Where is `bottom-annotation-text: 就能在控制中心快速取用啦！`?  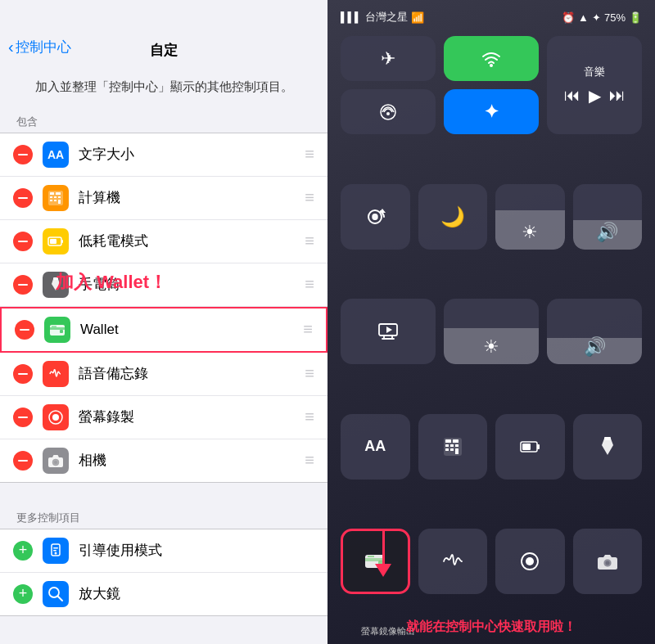 bottom-annotation-text: 就能在控制中心快速取用啦！ is located at coordinates (491, 627).